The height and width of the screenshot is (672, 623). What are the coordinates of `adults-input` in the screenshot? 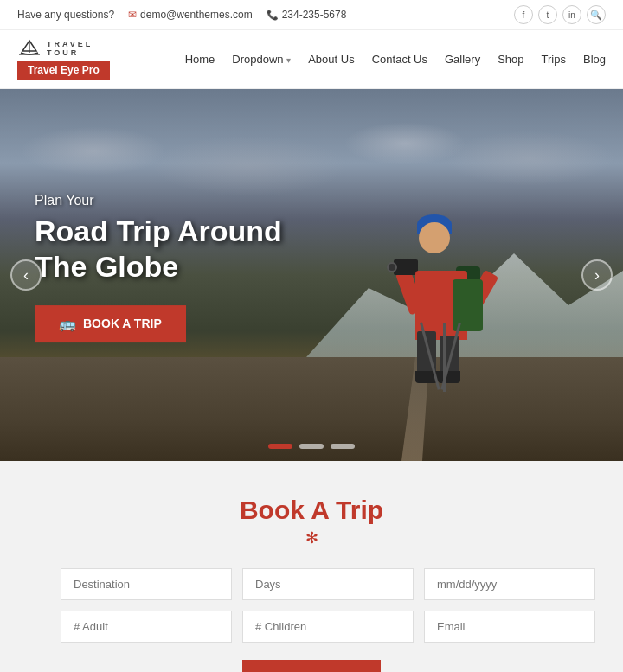 It's located at (146, 626).